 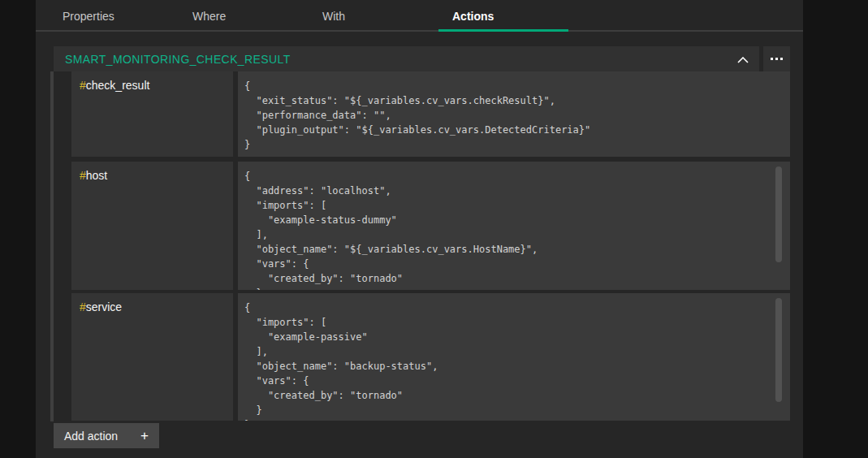 I want to click on tab-with: With, so click(x=374, y=16).